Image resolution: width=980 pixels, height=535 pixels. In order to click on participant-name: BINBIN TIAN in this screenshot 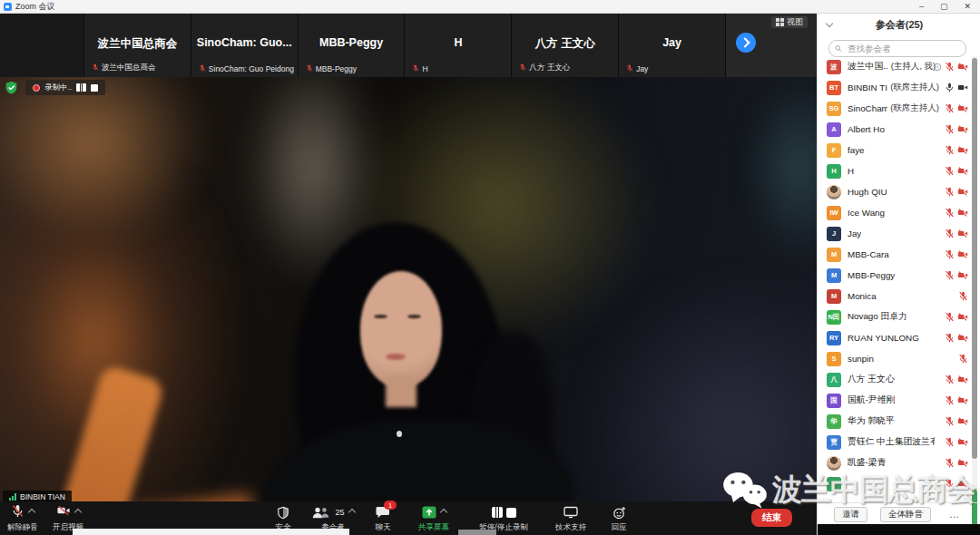, I will do `click(867, 87)`.